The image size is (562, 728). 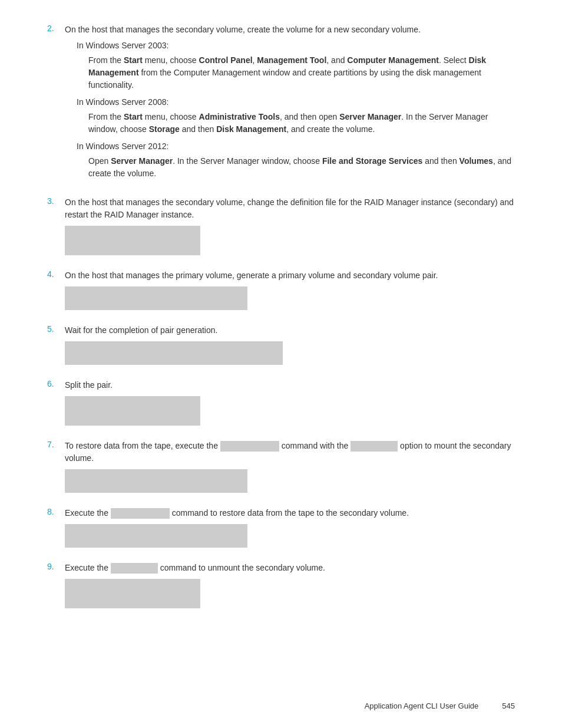 I want to click on step-number-3: 3., so click(x=56, y=201).